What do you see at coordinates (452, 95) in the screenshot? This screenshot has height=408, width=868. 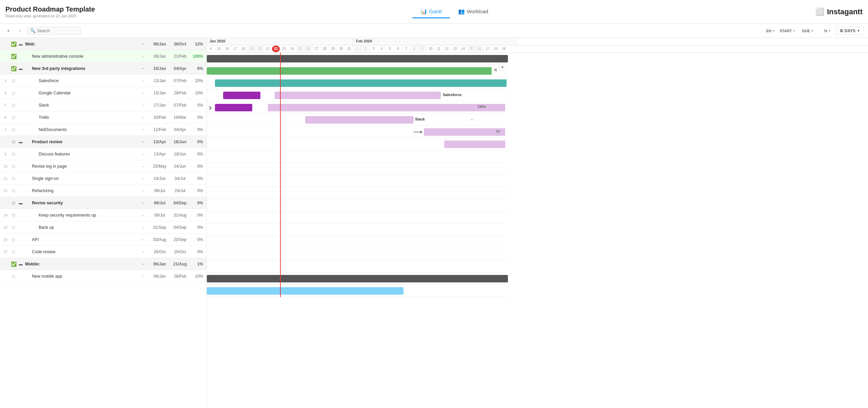 I see `bar-label-salesforce: Salesforce` at bounding box center [452, 95].